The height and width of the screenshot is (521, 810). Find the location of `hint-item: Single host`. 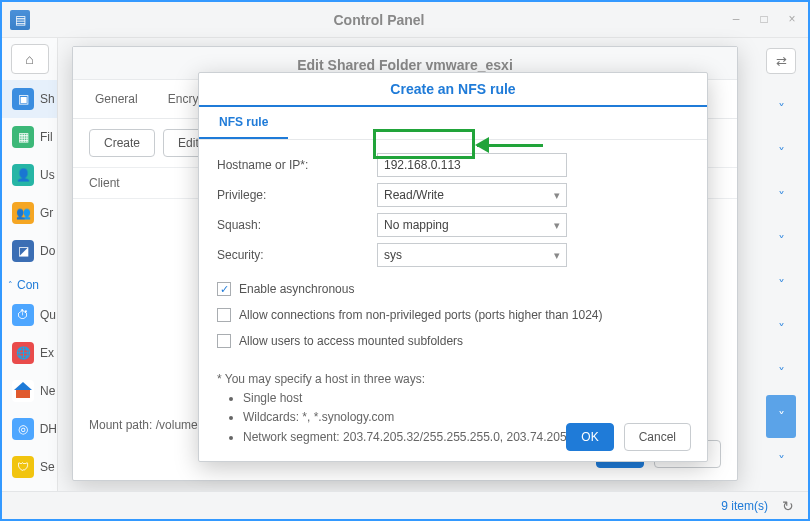

hint-item: Single host is located at coordinates (466, 398).